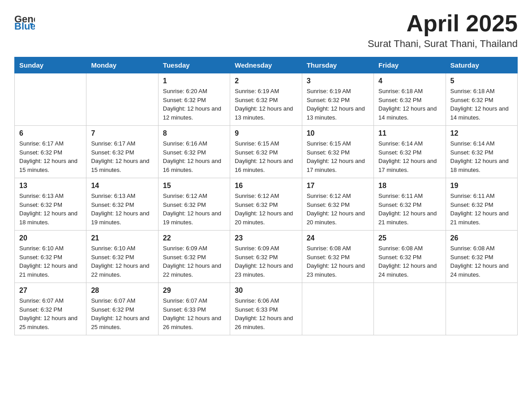  What do you see at coordinates (266, 152) in the screenshot?
I see `calendar-week-row: 6Sunrise: 6:17 AMSunset: 6:32 PMDaylight…` at bounding box center [266, 152].